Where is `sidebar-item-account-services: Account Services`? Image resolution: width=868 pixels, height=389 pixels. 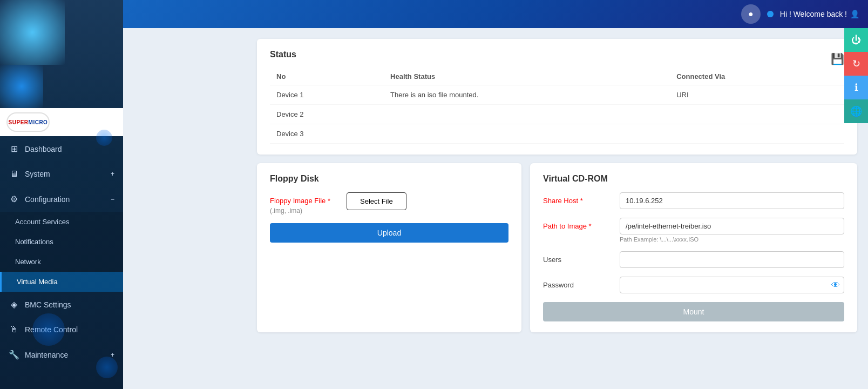 sidebar-item-account-services: Account Services is located at coordinates (62, 222).